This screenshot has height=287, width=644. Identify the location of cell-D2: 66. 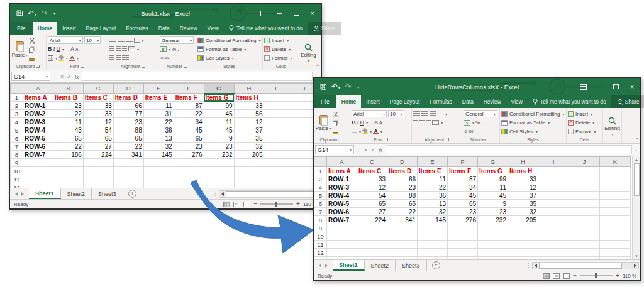
(402, 180).